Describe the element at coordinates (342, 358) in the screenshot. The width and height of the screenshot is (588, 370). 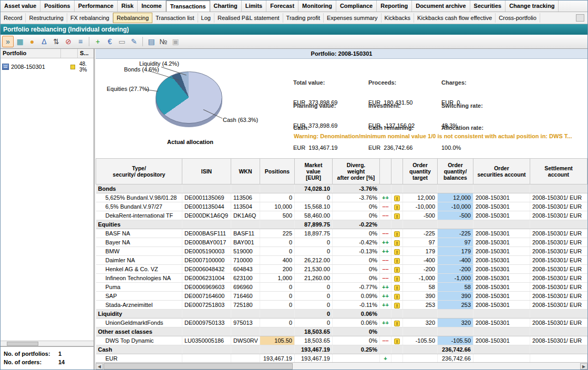
I see `security-row: EUR193,467.19193,467.19+236,742.66` at that location.